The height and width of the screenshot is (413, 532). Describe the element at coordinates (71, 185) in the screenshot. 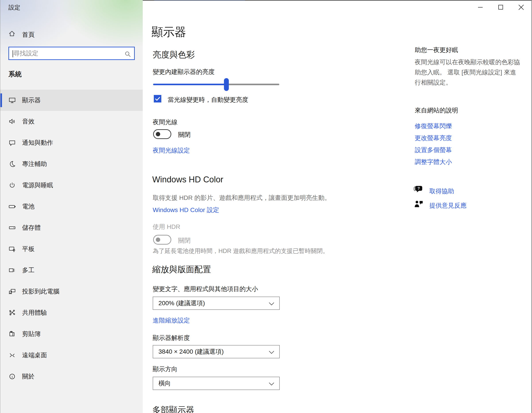

I see `sidebar-item-power: 電源與睡眠` at that location.